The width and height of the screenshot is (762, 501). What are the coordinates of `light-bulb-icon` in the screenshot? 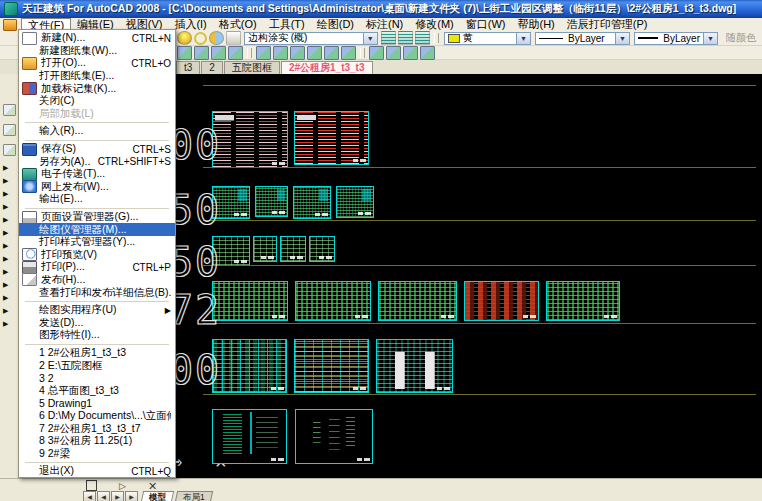 It's located at (184, 38).